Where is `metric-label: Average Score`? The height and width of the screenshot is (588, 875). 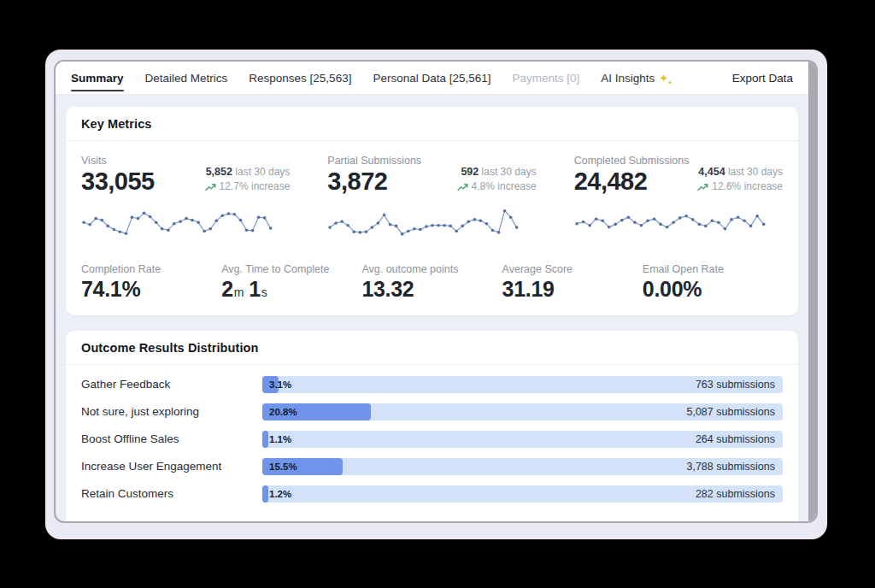
metric-label: Average Score is located at coordinates (573, 269).